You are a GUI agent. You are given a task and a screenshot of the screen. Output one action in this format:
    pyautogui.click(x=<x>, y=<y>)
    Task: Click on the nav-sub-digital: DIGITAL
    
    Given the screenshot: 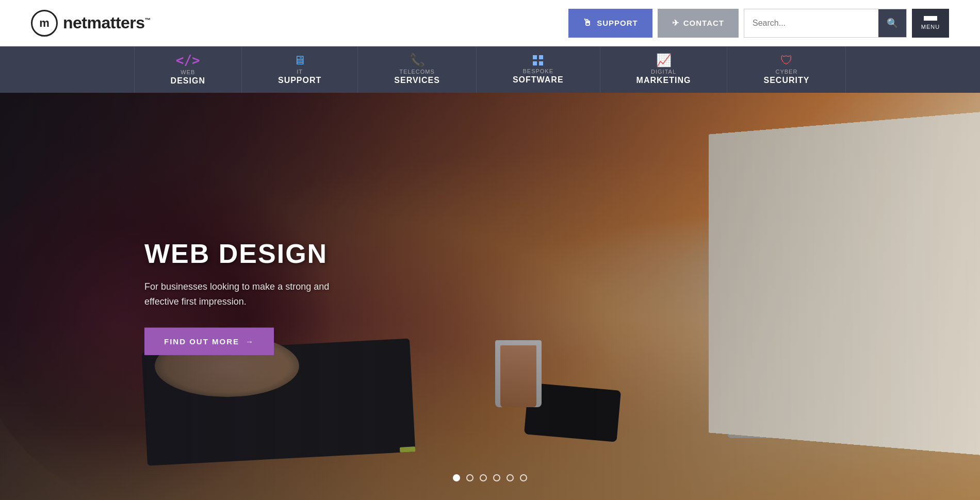 What is the action you would take?
    pyautogui.click(x=663, y=72)
    